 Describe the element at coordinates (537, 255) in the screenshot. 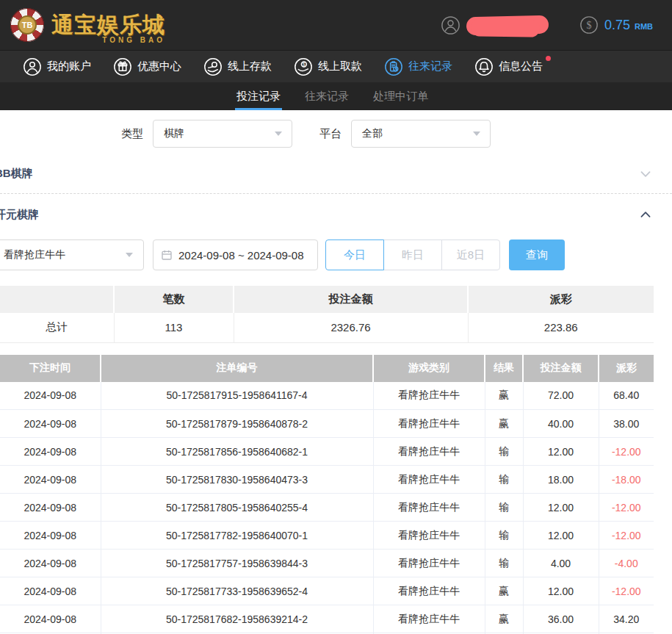

I see `search-button: 查询` at that location.